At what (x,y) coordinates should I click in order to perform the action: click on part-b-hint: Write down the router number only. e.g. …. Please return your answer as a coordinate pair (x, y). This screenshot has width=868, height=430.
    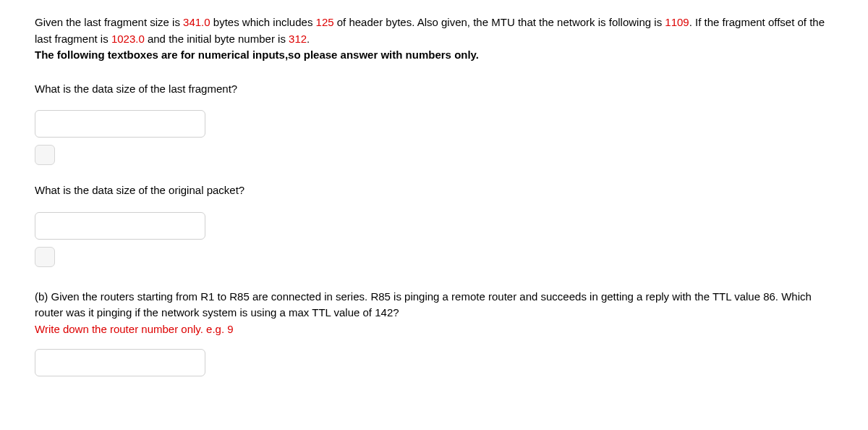
    Looking at the image, I should click on (434, 330).